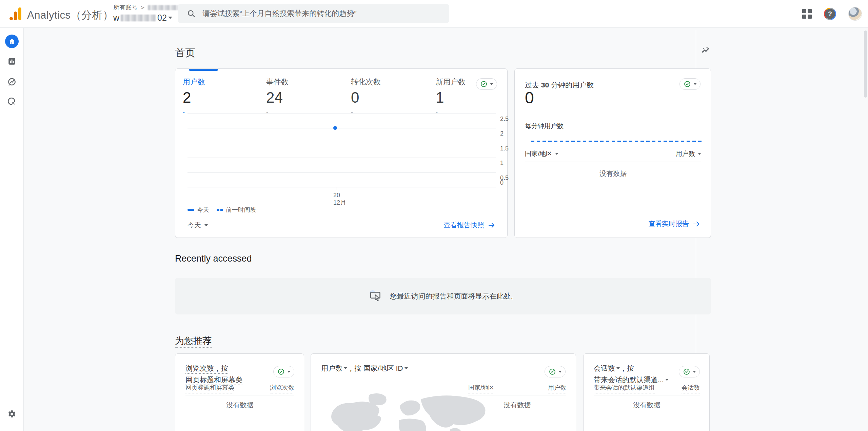 Image resolution: width=868 pixels, height=431 pixels. Describe the element at coordinates (674, 224) in the screenshot. I see `view-realtime-report-link: 查看实时报告` at that location.